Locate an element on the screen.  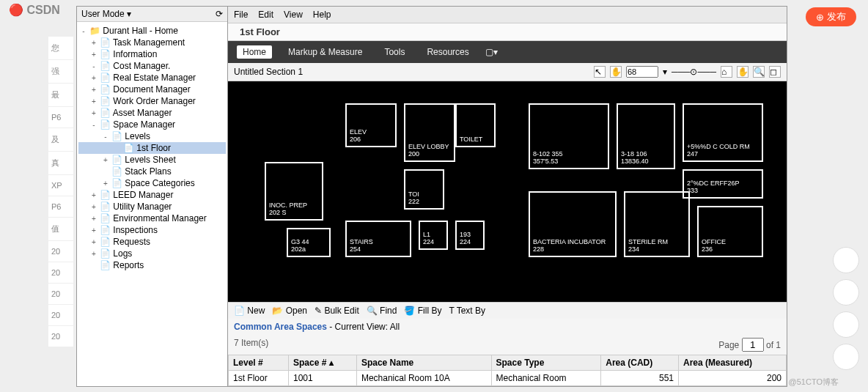
col-header: Space Type is located at coordinates (546, 363).